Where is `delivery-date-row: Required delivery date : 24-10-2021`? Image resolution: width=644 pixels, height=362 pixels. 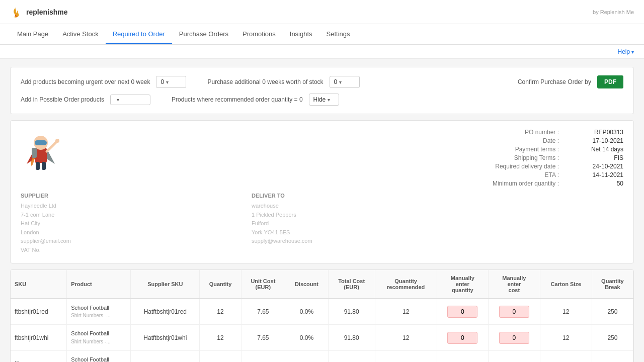 delivery-date-row: Required delivery date : 24-10-2021 is located at coordinates (543, 166).